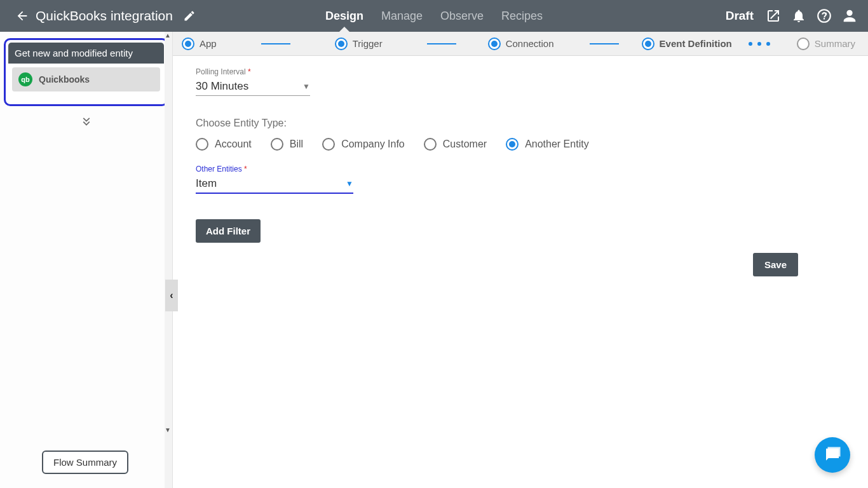 The height and width of the screenshot is (488, 868). Describe the element at coordinates (824, 16) in the screenshot. I see `help-icon` at that location.